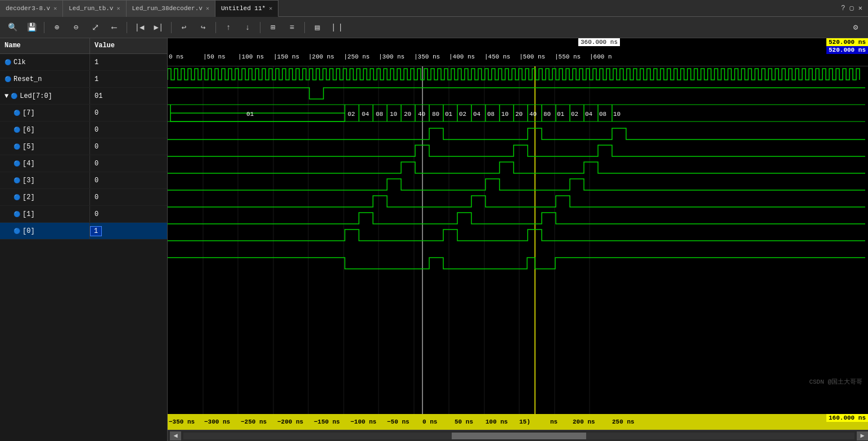 The image size is (868, 441). Describe the element at coordinates (843, 8) in the screenshot. I see `help-icon: ?` at that location.